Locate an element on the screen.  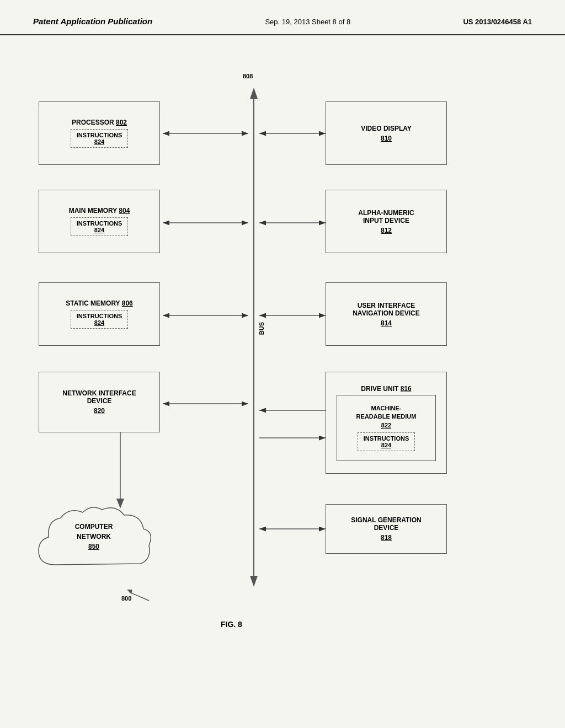
machine-readable-inner-box: INSTRUCTIONS 824 is located at coordinates (386, 442).